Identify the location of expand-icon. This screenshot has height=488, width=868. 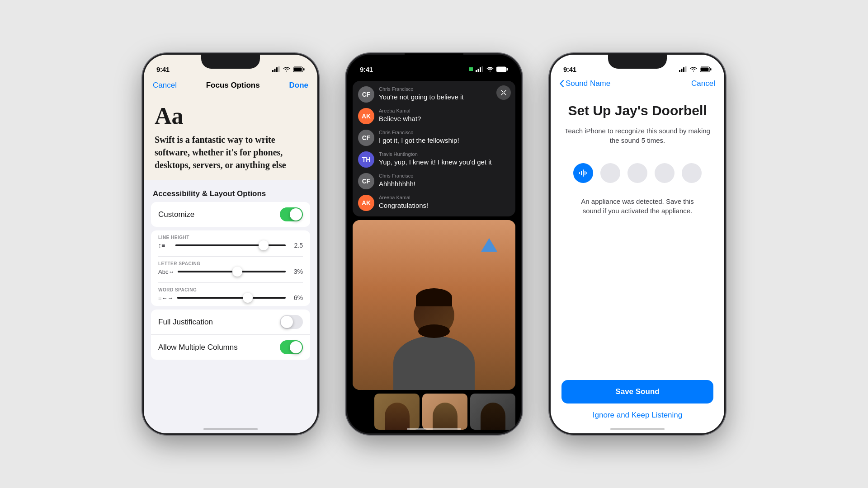
(504, 93).